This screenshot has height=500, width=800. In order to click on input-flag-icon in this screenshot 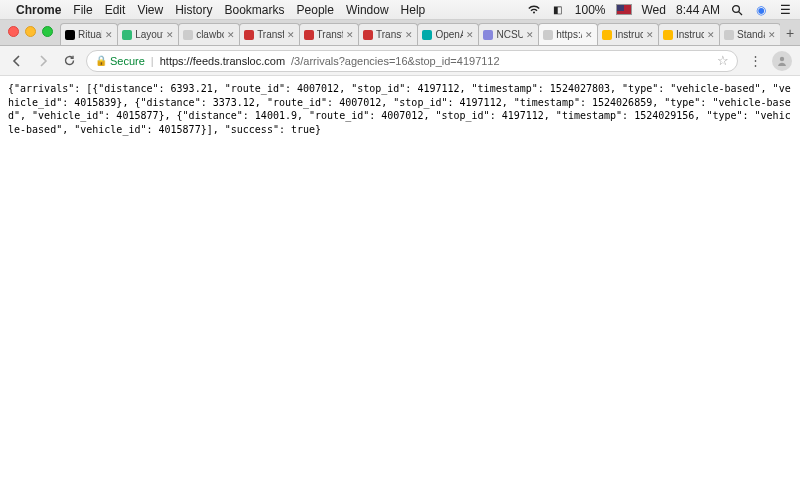, I will do `click(624, 10)`.